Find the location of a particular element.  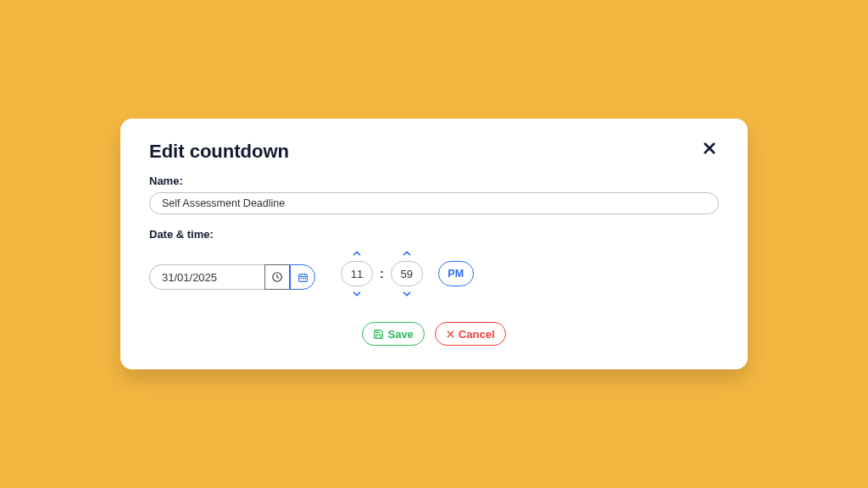

minute-spinner: 59 is located at coordinates (407, 274).